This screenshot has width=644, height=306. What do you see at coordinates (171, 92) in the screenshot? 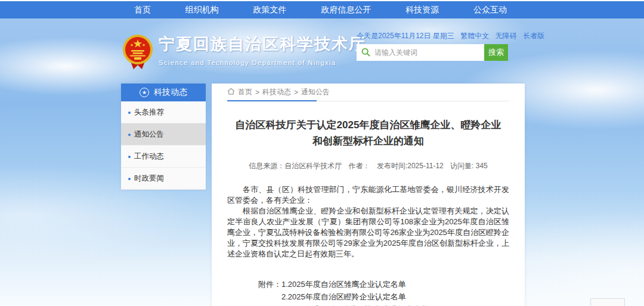
I see `sidebar-title: 科技动态` at bounding box center [171, 92].